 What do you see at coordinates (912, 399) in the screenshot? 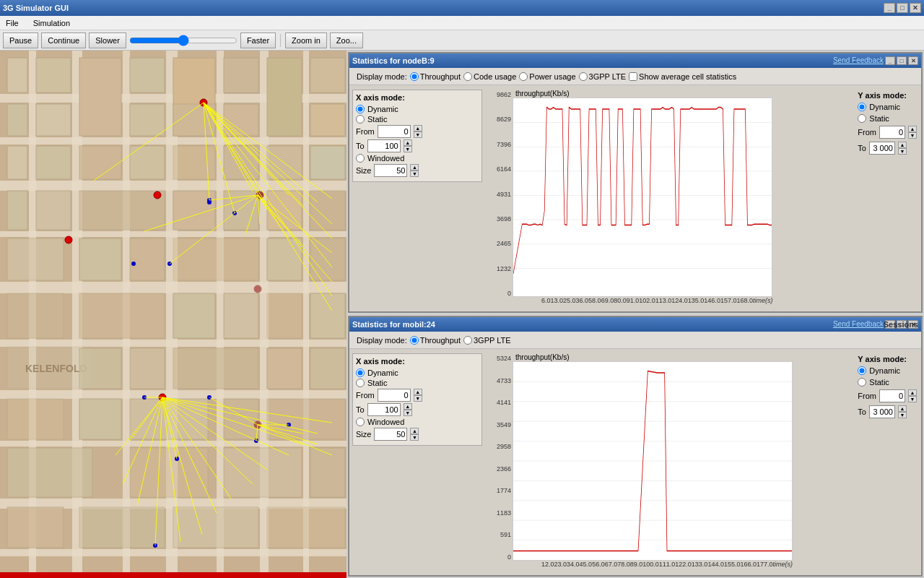
I see `mobil-y-from-down: ▼` at bounding box center [912, 399].